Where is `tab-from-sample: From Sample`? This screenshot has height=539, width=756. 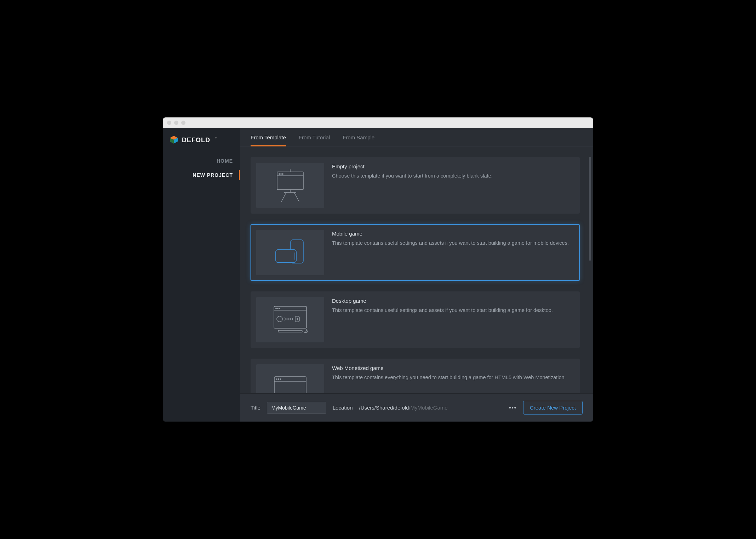
tab-from-sample: From Sample is located at coordinates (359, 140).